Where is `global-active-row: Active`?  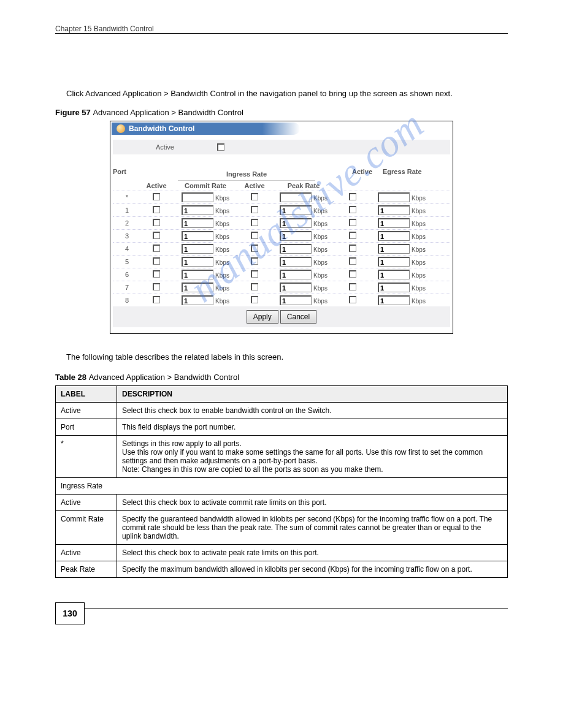
global-active-row: Active is located at coordinates (282, 147).